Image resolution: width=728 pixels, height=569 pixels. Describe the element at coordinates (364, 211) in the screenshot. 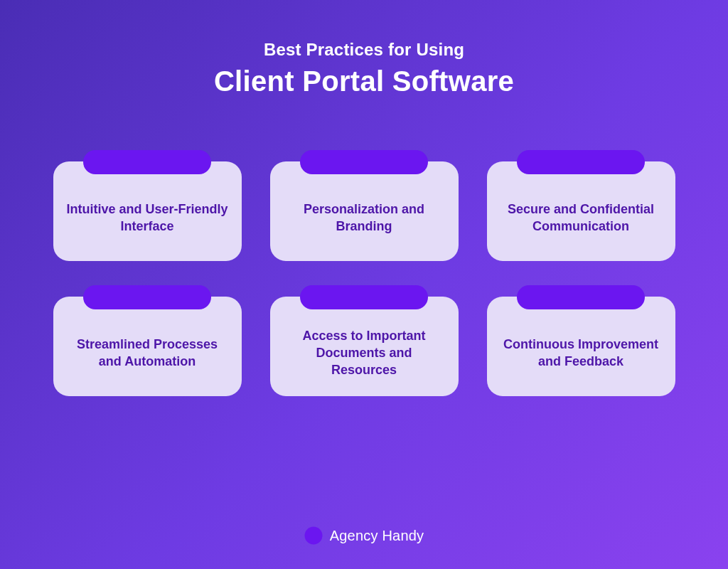

I see `tile-personalization-branding: Personalization and Branding` at that location.